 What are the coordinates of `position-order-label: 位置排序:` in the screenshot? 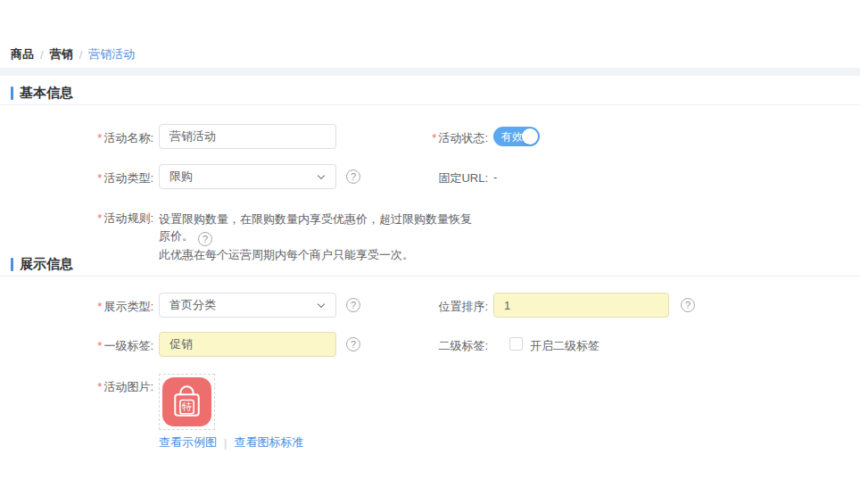 It's located at (432, 307).